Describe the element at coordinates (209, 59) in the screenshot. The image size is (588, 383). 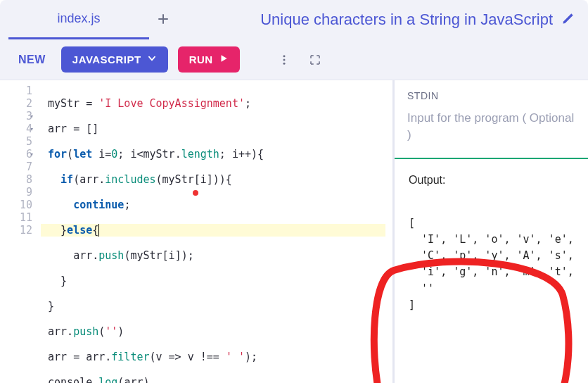
I see `run-button: RUN` at that location.